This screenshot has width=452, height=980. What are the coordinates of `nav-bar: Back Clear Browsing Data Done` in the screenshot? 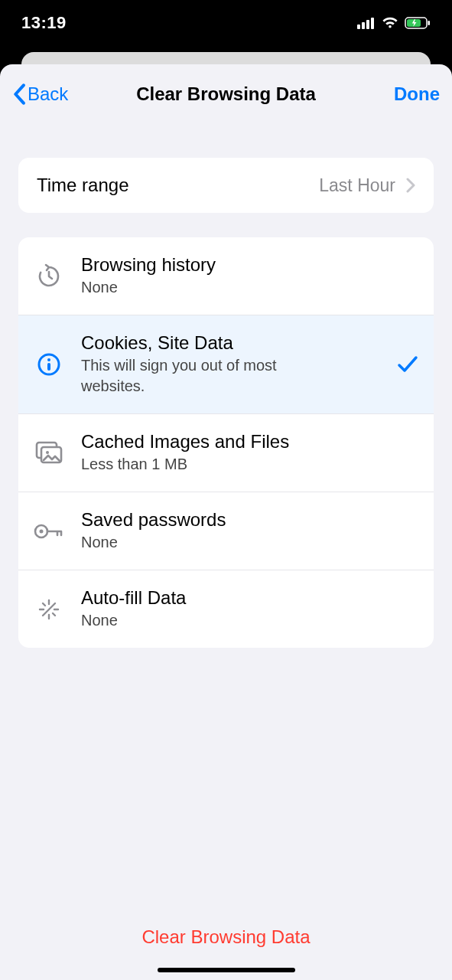 It's located at (226, 94).